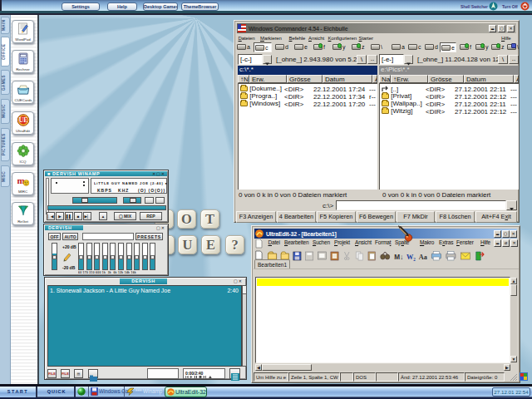  I want to click on svg-text: W₂, so click(411, 257).